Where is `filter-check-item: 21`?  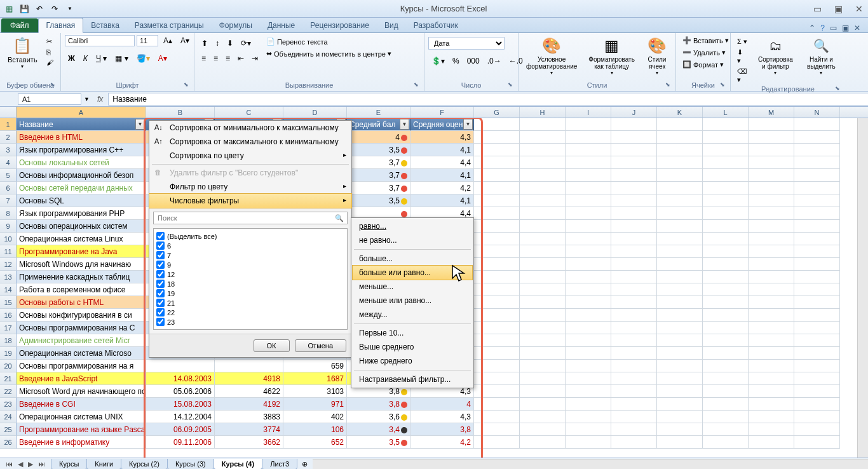 filter-check-item: 21 is located at coordinates (250, 302).